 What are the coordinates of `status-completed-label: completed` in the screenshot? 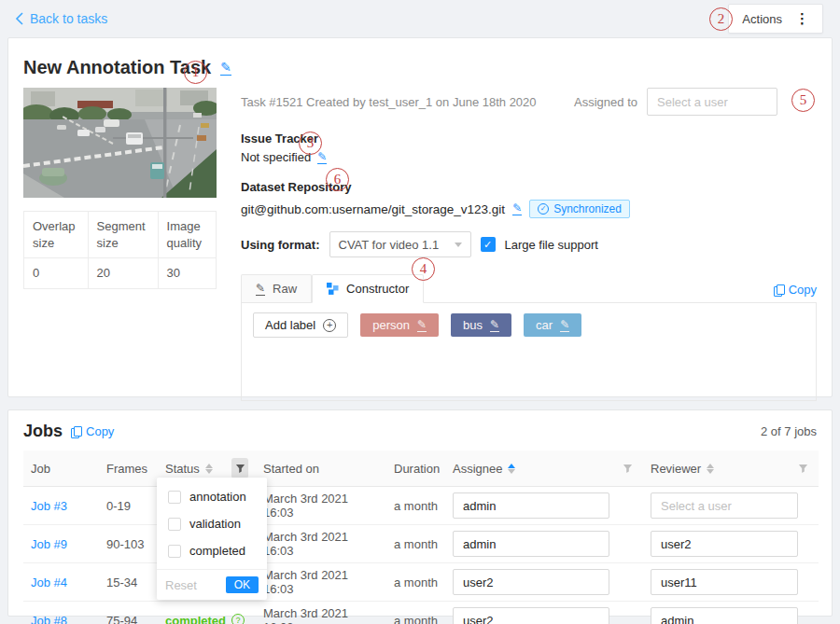 It's located at (196, 619).